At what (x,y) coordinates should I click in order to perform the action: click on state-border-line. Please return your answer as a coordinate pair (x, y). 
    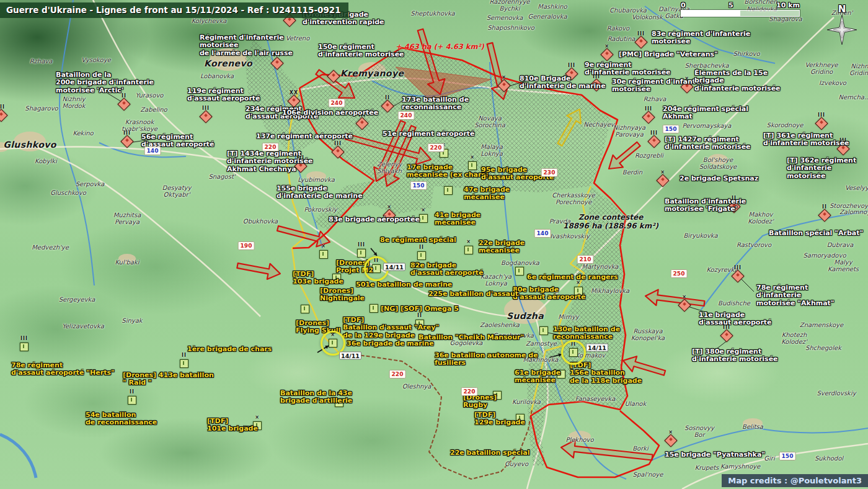
    Looking at the image, I should click on (435, 416).